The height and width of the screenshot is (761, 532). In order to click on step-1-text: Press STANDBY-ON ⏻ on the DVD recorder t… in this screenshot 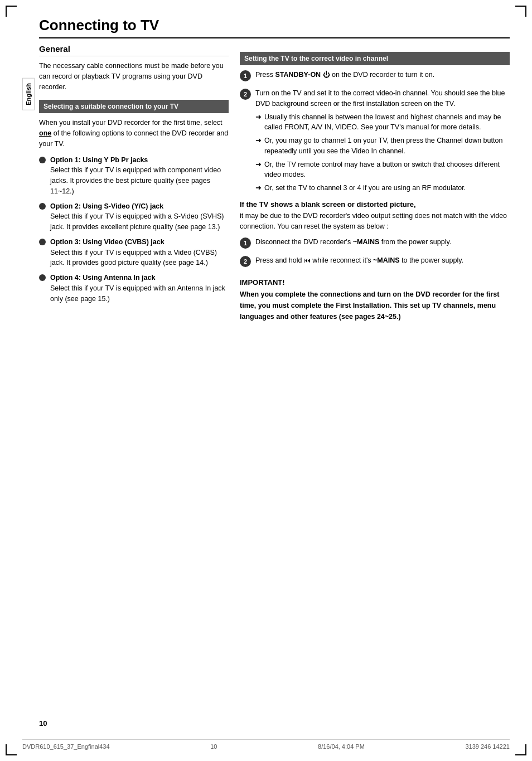, I will do `click(383, 75)`.